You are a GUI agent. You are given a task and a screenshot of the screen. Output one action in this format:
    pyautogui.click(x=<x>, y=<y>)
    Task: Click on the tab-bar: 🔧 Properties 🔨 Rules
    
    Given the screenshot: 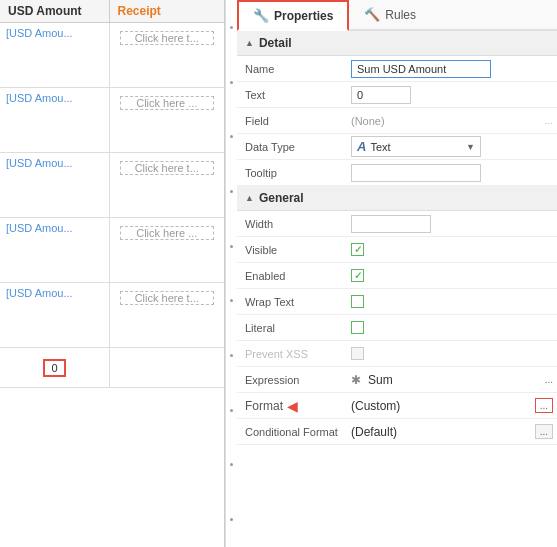 What is the action you would take?
    pyautogui.click(x=397, y=16)
    